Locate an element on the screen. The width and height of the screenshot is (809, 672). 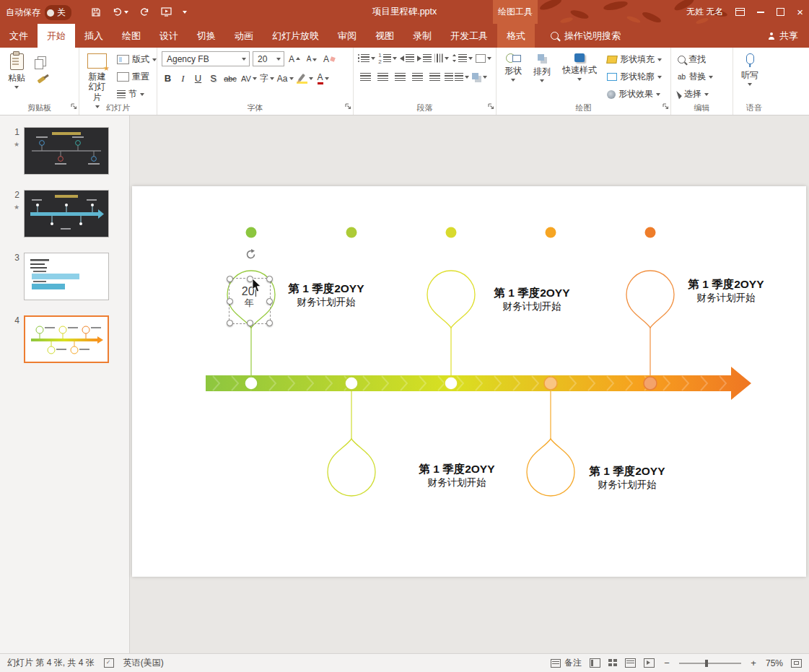
drawing-dialog-launcher is located at coordinates (665, 106).